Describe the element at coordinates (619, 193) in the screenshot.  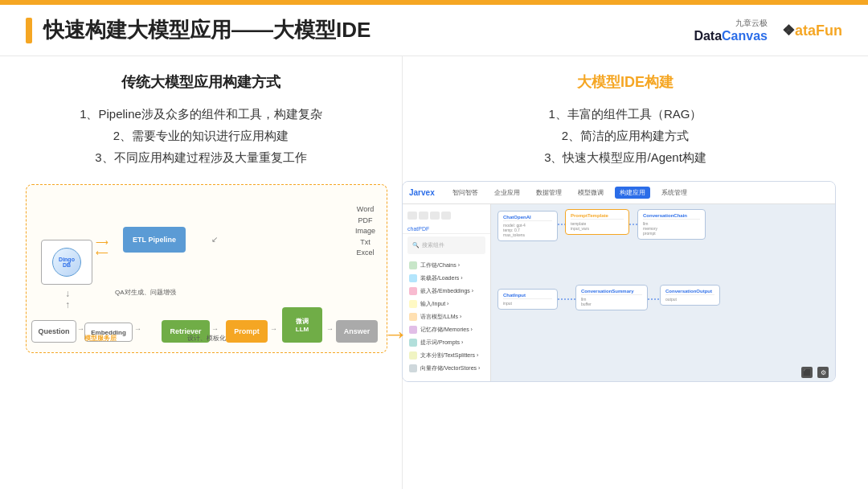
I see `ide-navbar: Jarvex 智问智答 企业应用 数据管理 模型微调 构建应用 系统管理` at that location.